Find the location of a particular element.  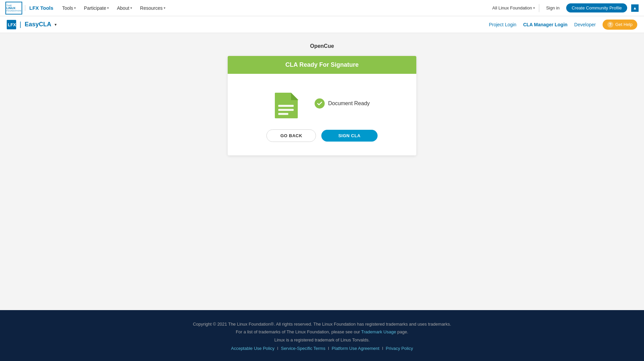

nav-divider is located at coordinates (539, 8).